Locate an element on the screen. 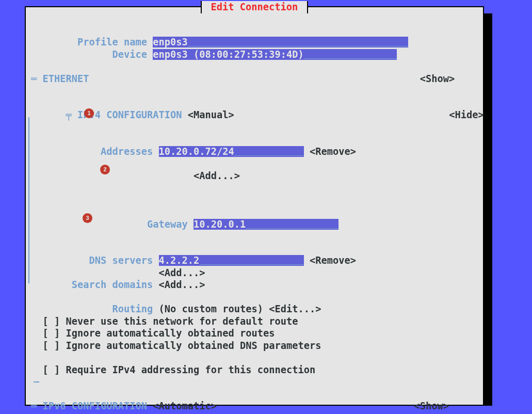 The image size is (532, 414). routing-edit-button: <Edit...> is located at coordinates (295, 309).